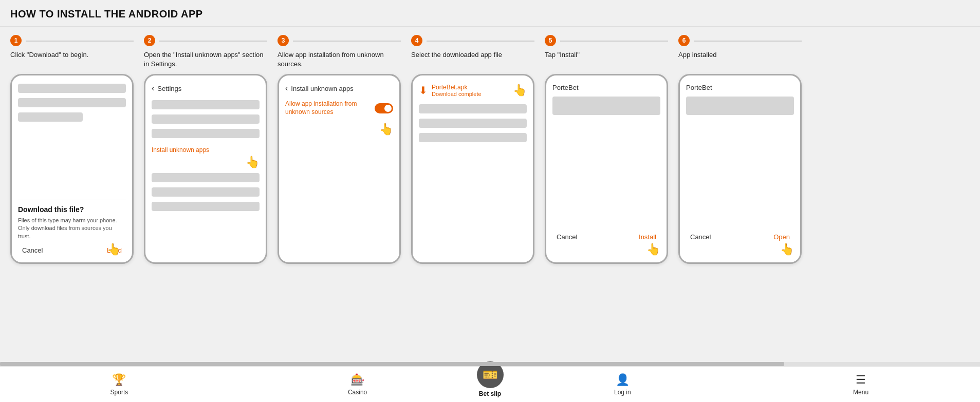 The width and height of the screenshot is (980, 402). I want to click on step6-dialog-buttons: Cancel Open, so click(740, 237).